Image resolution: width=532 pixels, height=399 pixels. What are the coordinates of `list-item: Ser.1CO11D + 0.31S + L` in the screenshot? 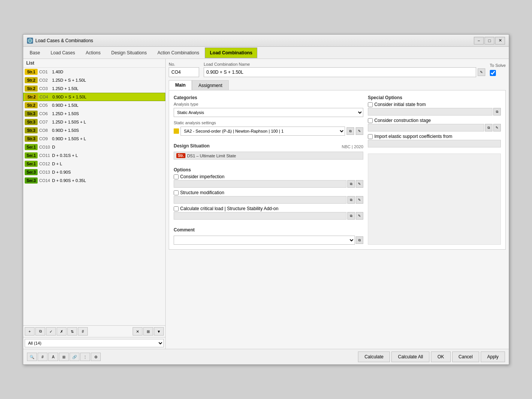 It's located at (94, 155).